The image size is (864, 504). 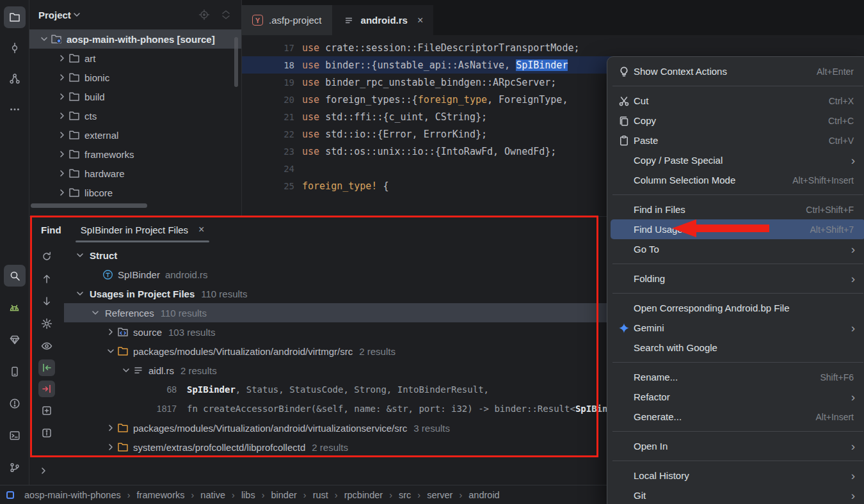 What do you see at coordinates (553, 47) in the screenshot?
I see `code-line-17: 17use crate::session::FileDescriptorTran…` at bounding box center [553, 47].